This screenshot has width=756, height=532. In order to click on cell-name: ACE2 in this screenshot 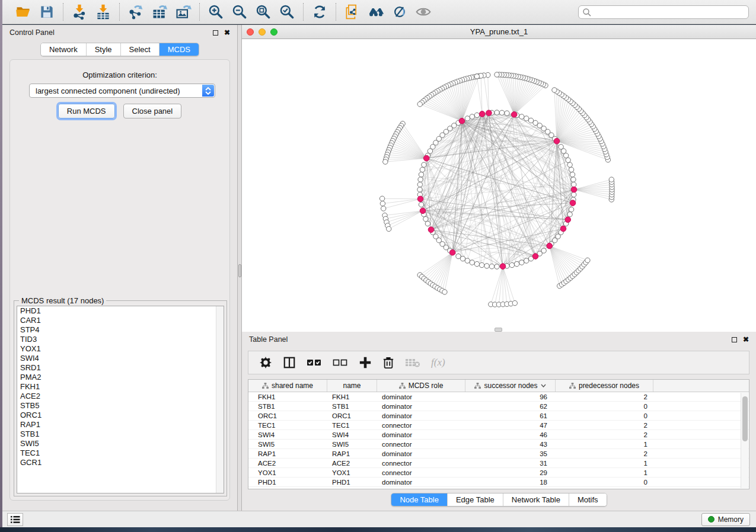, I will do `click(352, 463)`.